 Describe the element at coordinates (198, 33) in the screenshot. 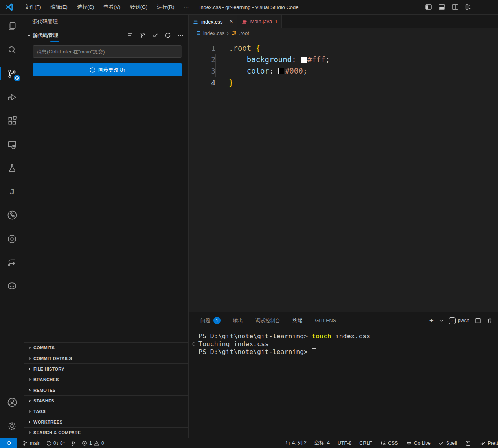

I see `css-file-icon` at that location.